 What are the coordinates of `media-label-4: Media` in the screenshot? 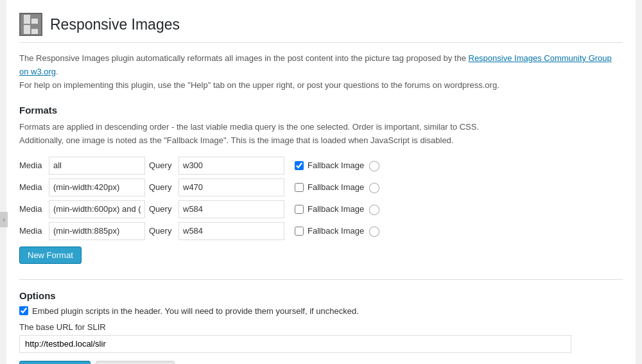 It's located at (32, 231).